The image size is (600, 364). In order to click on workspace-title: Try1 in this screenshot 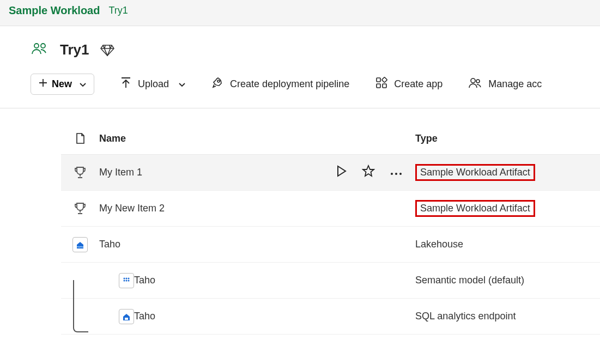, I will do `click(75, 50)`.